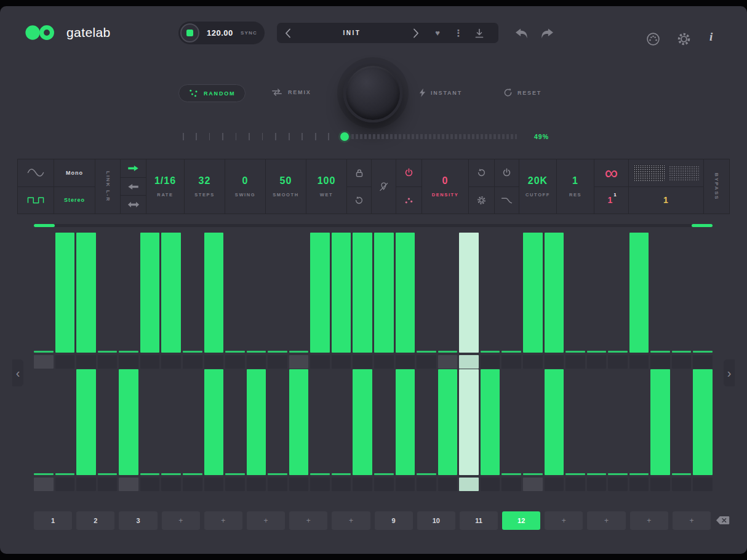  I want to click on res-value: 1, so click(575, 181).